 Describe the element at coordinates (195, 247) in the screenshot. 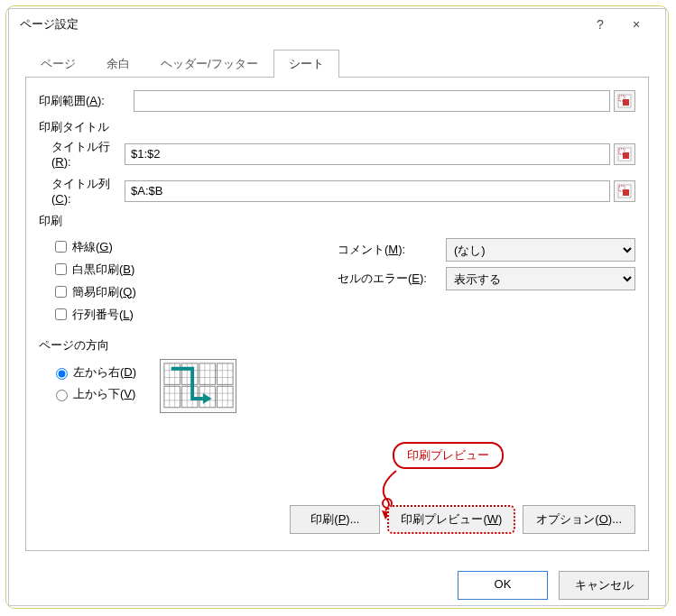

I see `gridlines-checkbox-row: 枠線(G)` at that location.